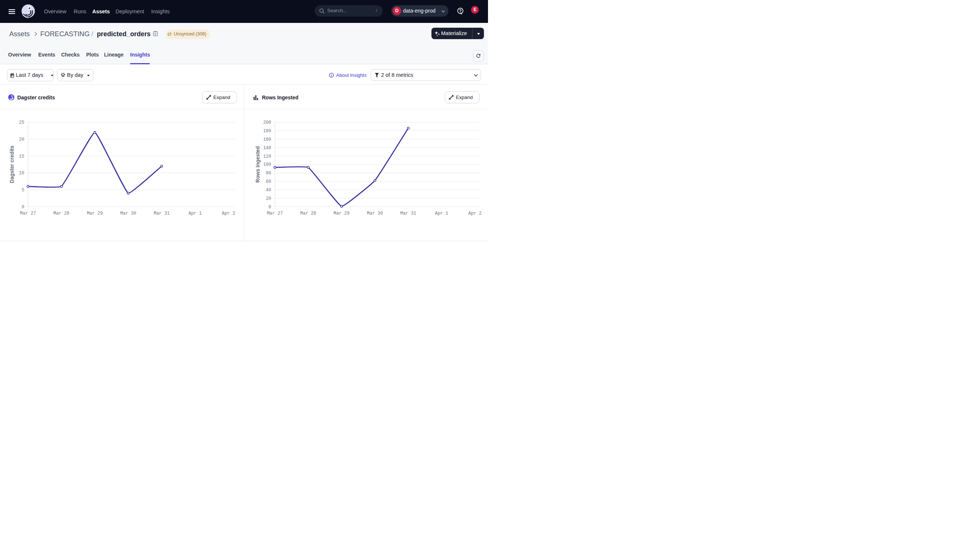 The height and width of the screenshot is (560, 976). Describe the element at coordinates (269, 173) in the screenshot. I see `svg-text: 80` at that location.